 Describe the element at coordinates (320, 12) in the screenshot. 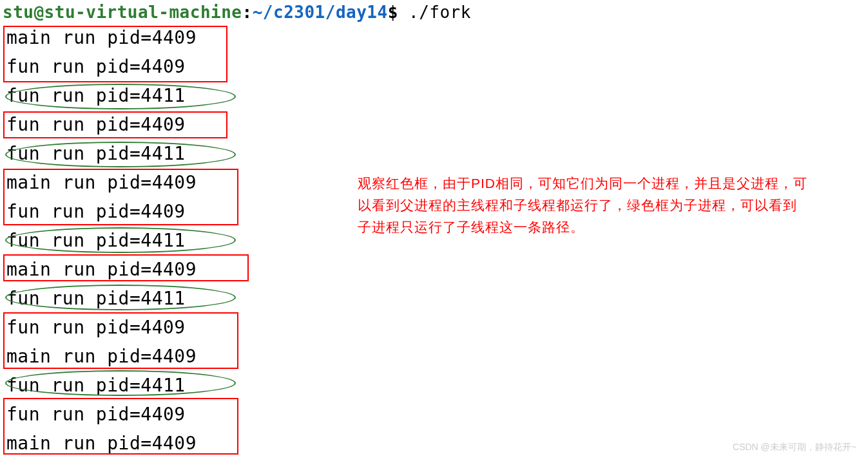

I see `current-path: ~/c2301/day14` at that location.